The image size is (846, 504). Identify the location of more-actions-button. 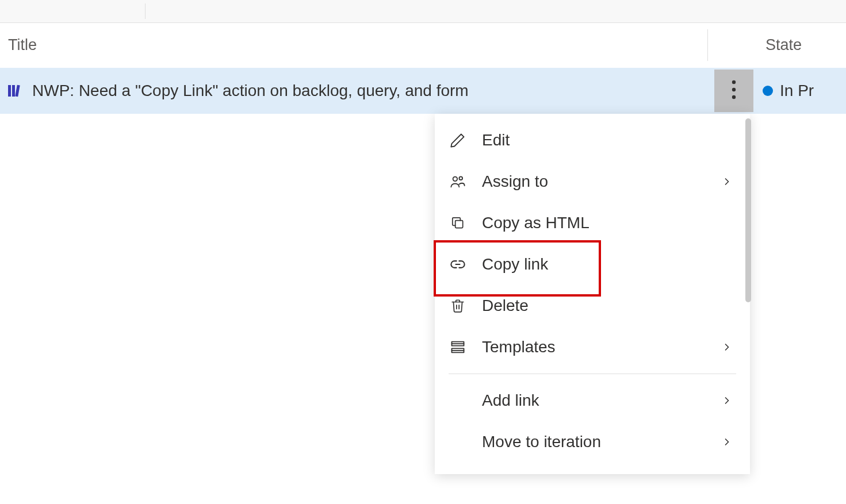
(734, 91).